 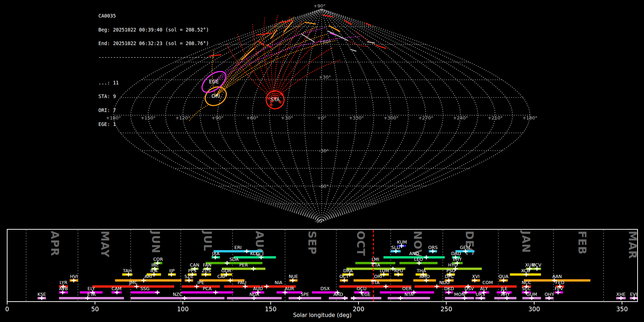 I want to click on shower-peak-marker-sta, so click(x=386, y=286).